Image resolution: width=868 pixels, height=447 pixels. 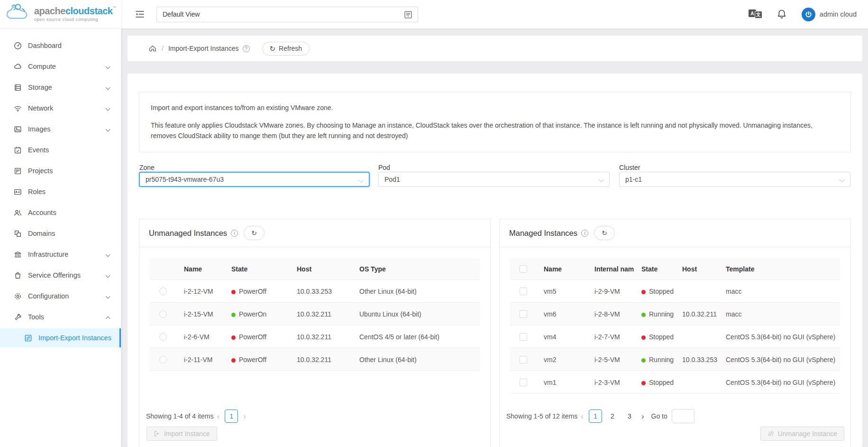 I want to click on pod-select: Pod1, so click(x=494, y=179).